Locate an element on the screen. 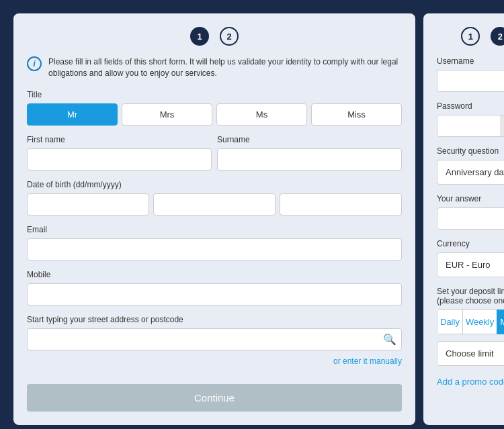 This screenshot has height=429, width=504. info-text: Please fill in all fields of this short … is located at coordinates (225, 68).